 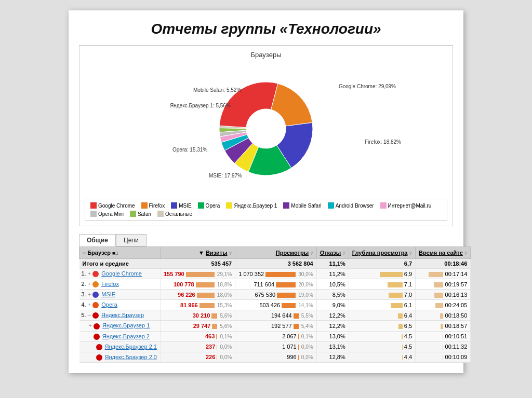 What do you see at coordinates (197, 315) in the screenshot?
I see `visits-cell: 30 210 5,6%` at bounding box center [197, 315].